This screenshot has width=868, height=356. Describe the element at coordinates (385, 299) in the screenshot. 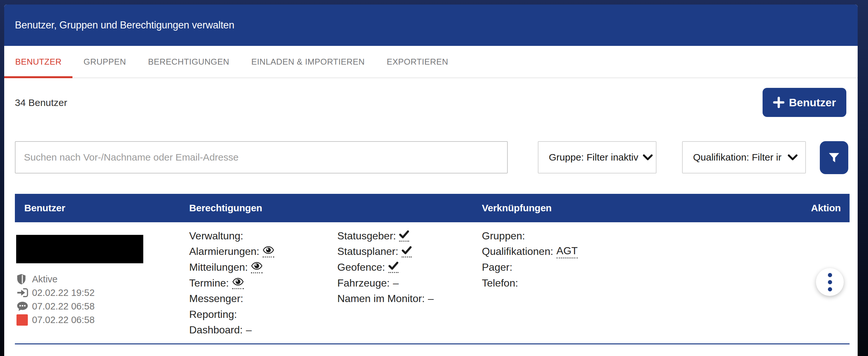

I see `permission-item: Namen im Monitor:–` at that location.